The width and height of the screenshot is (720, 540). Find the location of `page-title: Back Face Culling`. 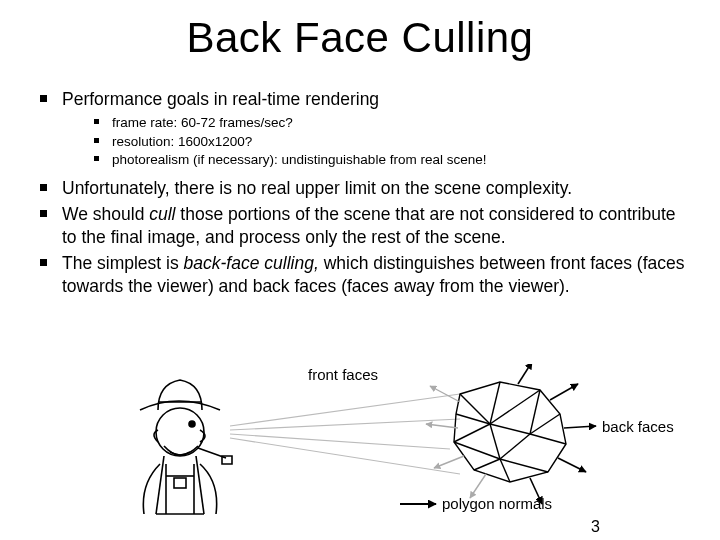

page-title: Back Face Culling is located at coordinates (360, 38).